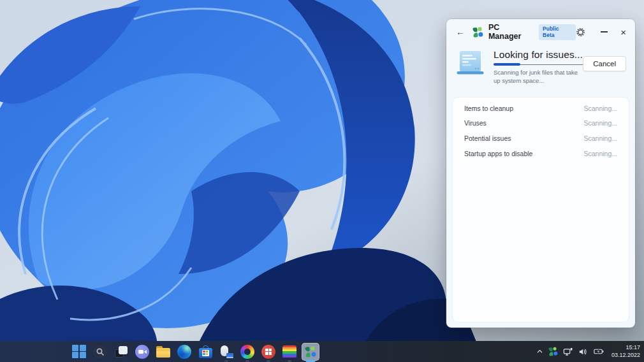 This screenshot has width=644, height=362. What do you see at coordinates (499, 154) in the screenshot?
I see `issue-label: Startup apps to disable` at bounding box center [499, 154].